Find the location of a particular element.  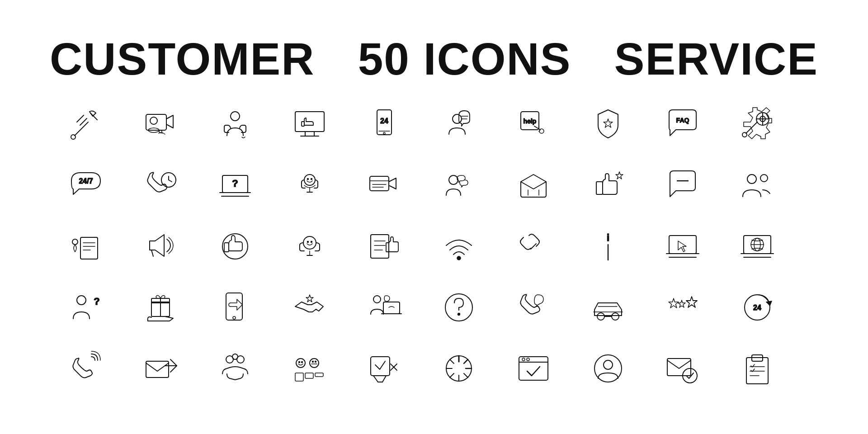

person-question-icon: ? is located at coordinates (86, 307).